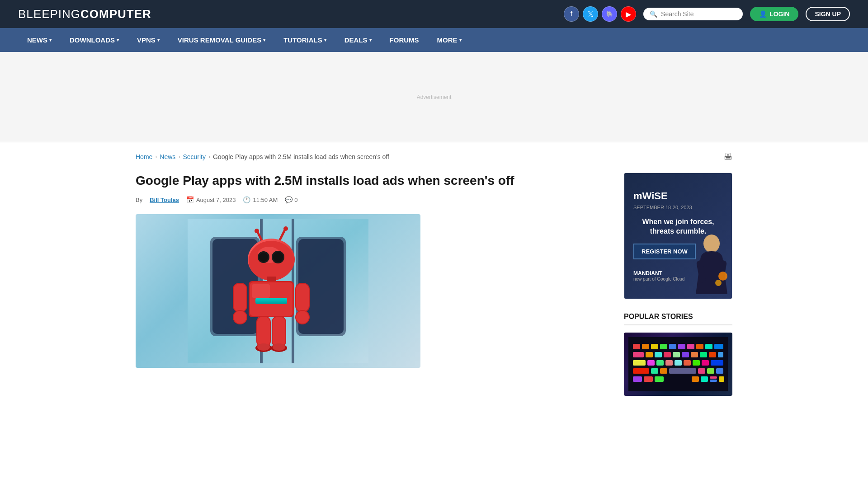  Describe the element at coordinates (222, 40) in the screenshot. I see `nav-item-virus-removal: VIRUS REMOVAL GUIDES ▾` at that location.